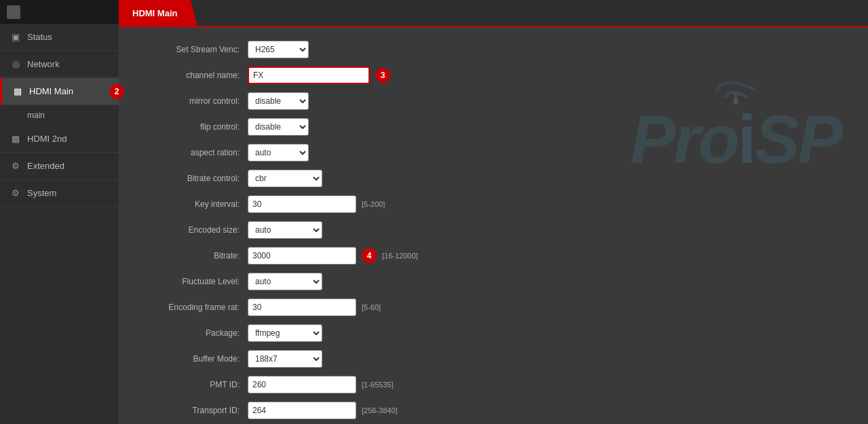  Describe the element at coordinates (36, 115) in the screenshot. I see `sub-item-label: main` at that location.